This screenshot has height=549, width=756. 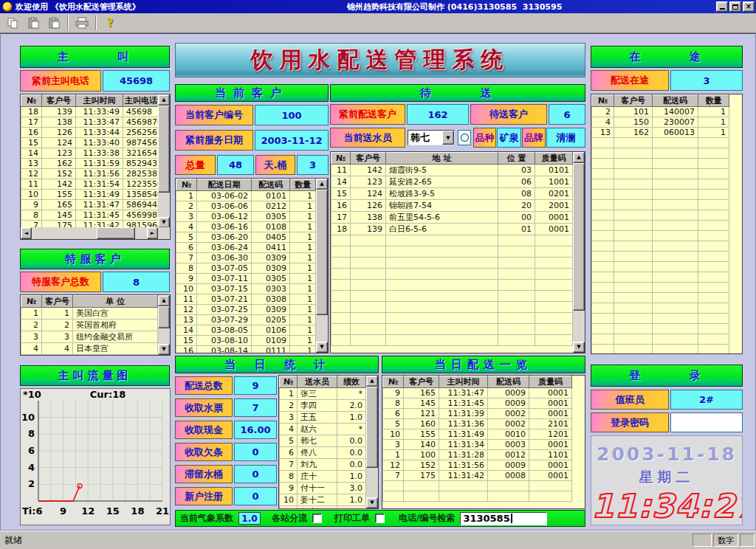 What do you see at coordinates (484, 466) in the screenshot?
I see `table-row: 1215211:31:5600090001` at bounding box center [484, 466].